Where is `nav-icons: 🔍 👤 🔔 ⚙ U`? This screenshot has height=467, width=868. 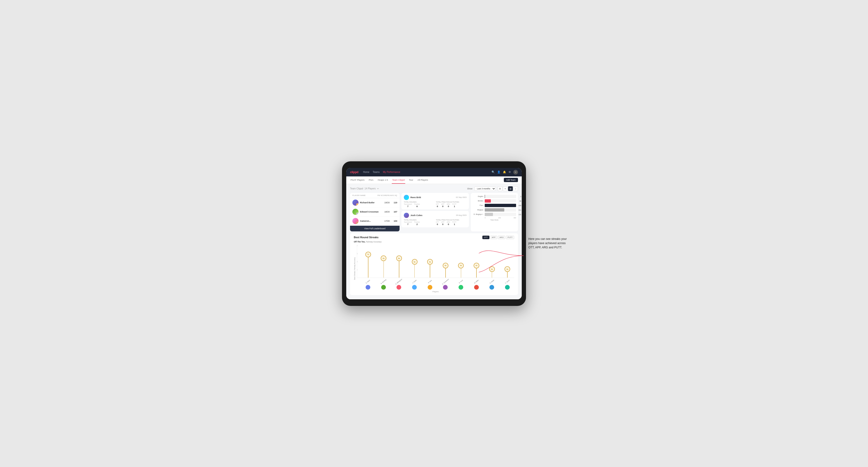 nav-icons: 🔍 👤 🔔 ⚙ U is located at coordinates (505, 172).